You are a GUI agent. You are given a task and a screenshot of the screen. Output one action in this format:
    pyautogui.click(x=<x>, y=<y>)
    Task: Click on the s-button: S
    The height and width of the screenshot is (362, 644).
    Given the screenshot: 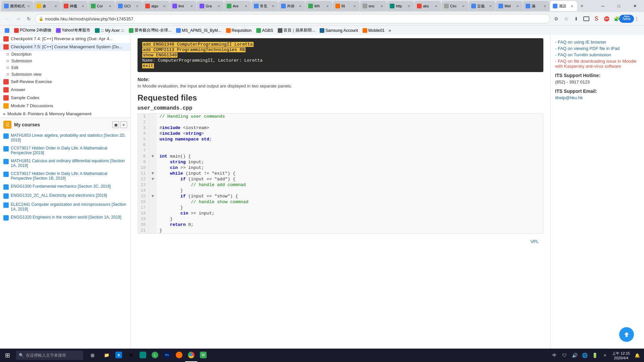 What is the action you would take?
    pyautogui.click(x=596, y=19)
    